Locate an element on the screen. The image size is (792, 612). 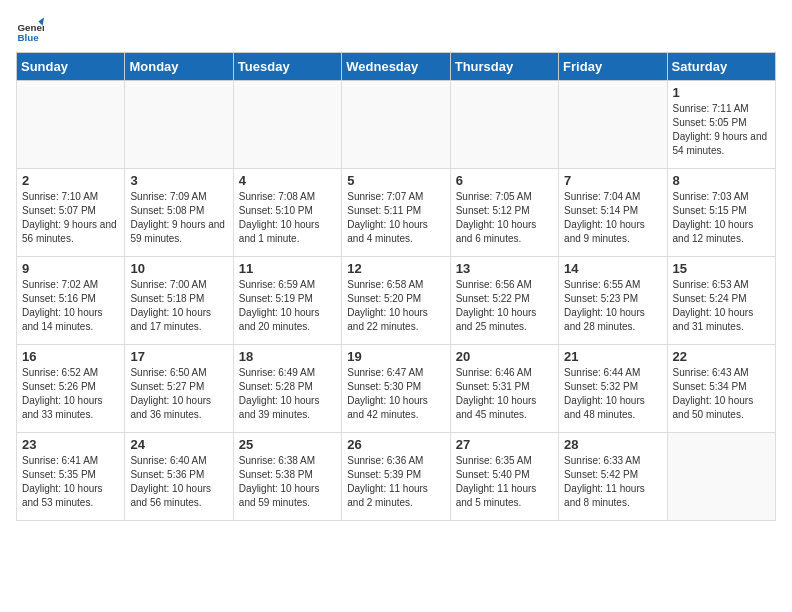
day-number: 15 is located at coordinates (722, 268).